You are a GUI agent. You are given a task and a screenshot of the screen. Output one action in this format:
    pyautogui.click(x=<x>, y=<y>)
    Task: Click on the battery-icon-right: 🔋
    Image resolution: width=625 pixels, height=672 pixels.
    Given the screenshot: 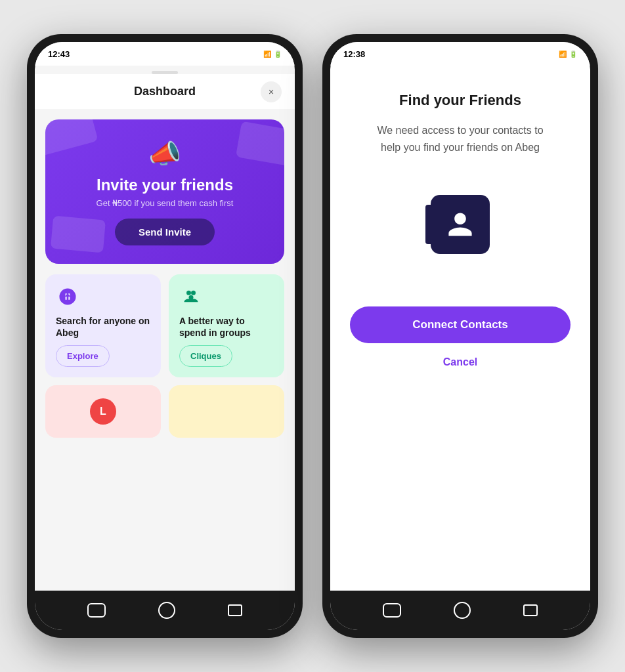 What is the action you would take?
    pyautogui.click(x=573, y=54)
    